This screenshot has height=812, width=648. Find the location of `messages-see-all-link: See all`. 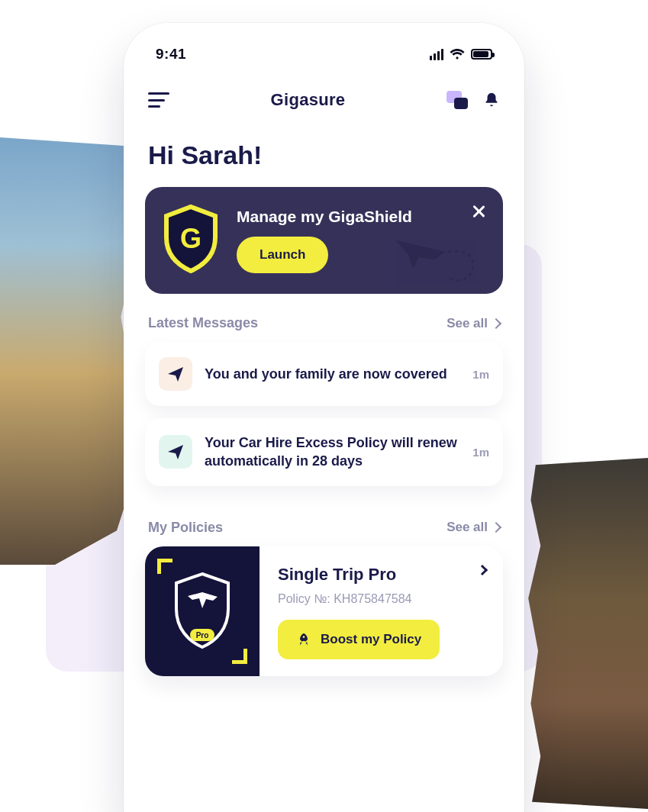

messages-see-all-link: See all is located at coordinates (473, 324).